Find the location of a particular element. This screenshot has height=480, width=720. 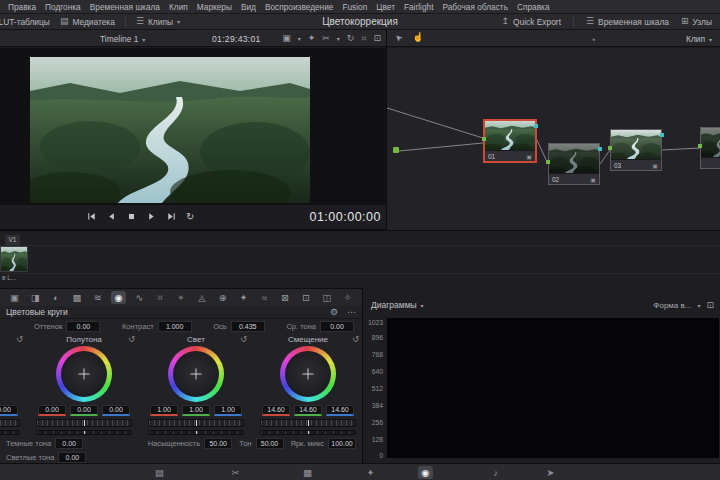

menu-clip: Клип is located at coordinates (178, 7).